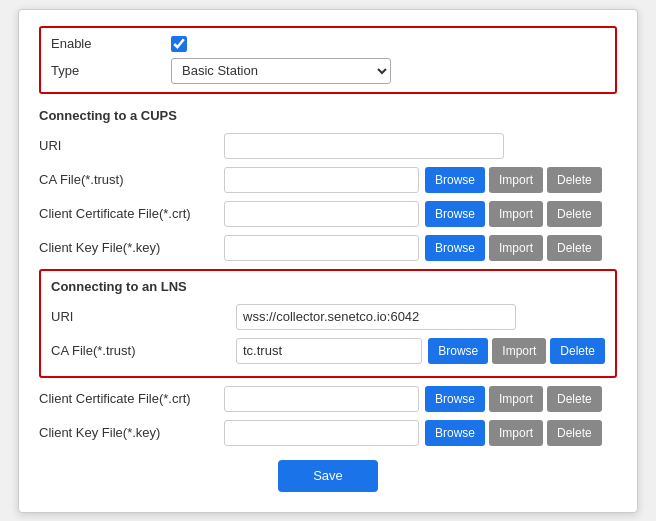  What do you see at coordinates (328, 286) in the screenshot?
I see `lns-section-title: Connecting to an LNS` at bounding box center [328, 286].